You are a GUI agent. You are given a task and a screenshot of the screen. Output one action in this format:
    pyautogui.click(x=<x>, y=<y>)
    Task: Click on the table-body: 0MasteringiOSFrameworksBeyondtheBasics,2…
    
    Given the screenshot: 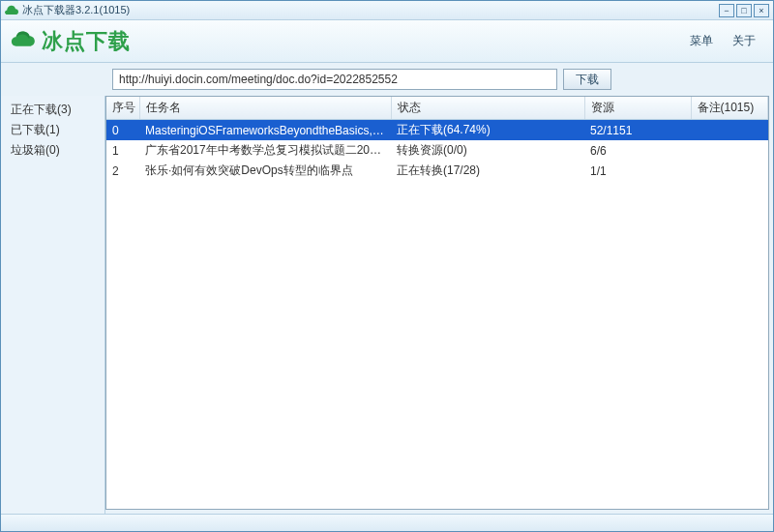 What is the action you would take?
    pyautogui.click(x=437, y=151)
    